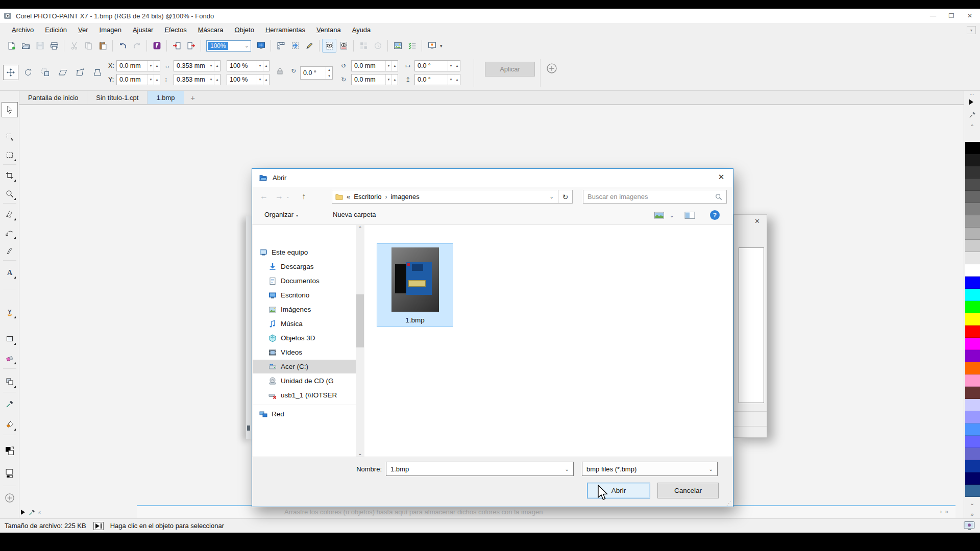 The width and height of the screenshot is (980, 551). Describe the element at coordinates (193, 97) in the screenshot. I see `new-document-tab-button: +` at that location.